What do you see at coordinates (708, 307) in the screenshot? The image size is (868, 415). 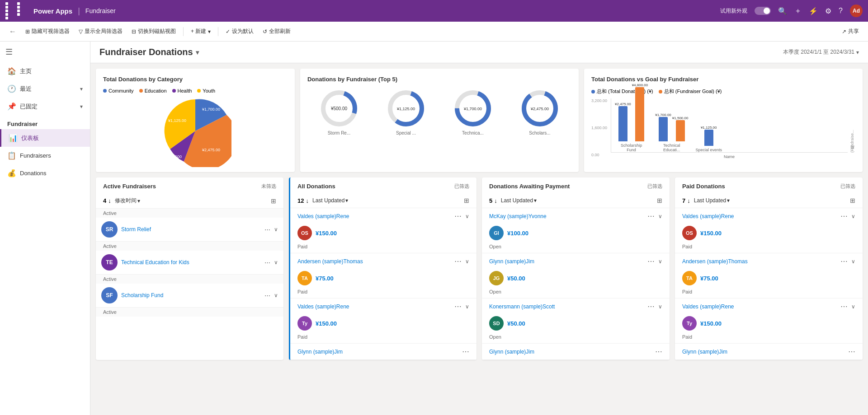 I see `paid-3-name: Valdes (sample)Rene` at bounding box center [708, 307].